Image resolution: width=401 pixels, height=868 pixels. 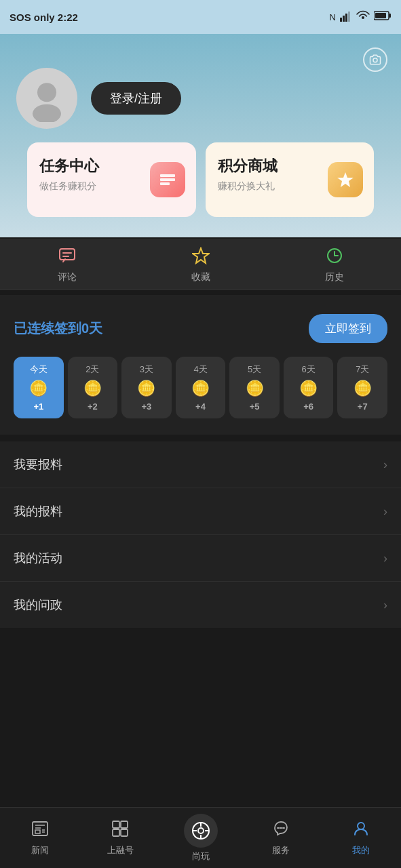 I want to click on day-item-2: 2天 🪙 +2, so click(x=93, y=388).